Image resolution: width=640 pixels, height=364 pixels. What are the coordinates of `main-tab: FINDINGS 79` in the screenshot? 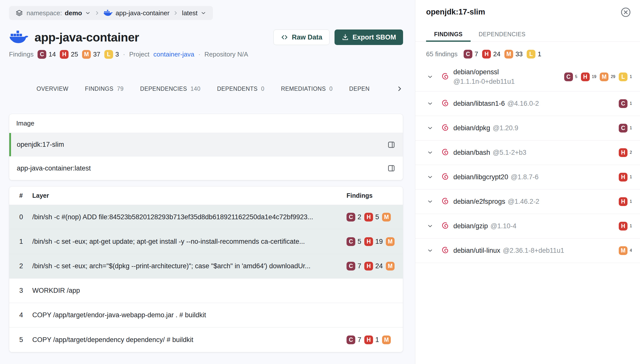 It's located at (104, 89).